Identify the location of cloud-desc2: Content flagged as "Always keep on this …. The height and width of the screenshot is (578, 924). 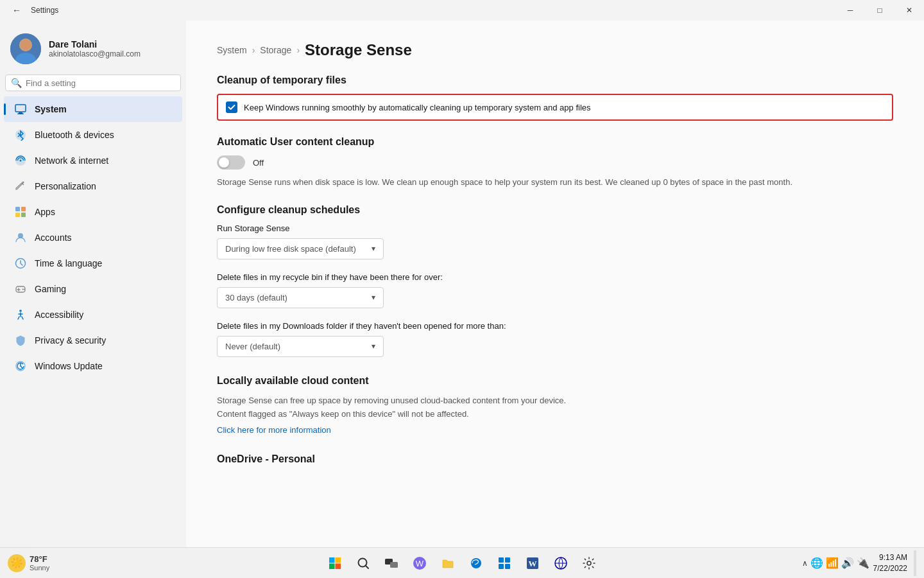
(555, 414).